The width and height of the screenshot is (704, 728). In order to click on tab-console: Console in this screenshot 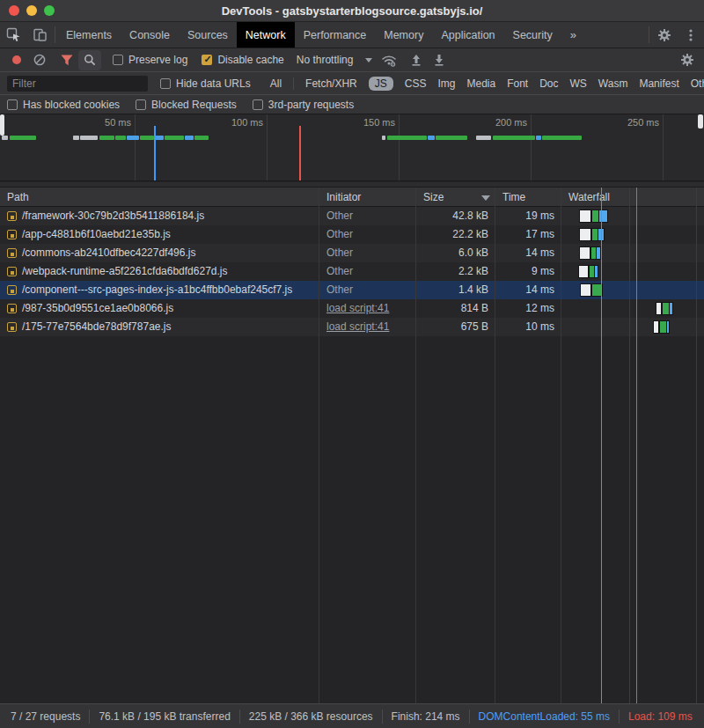, I will do `click(150, 35)`.